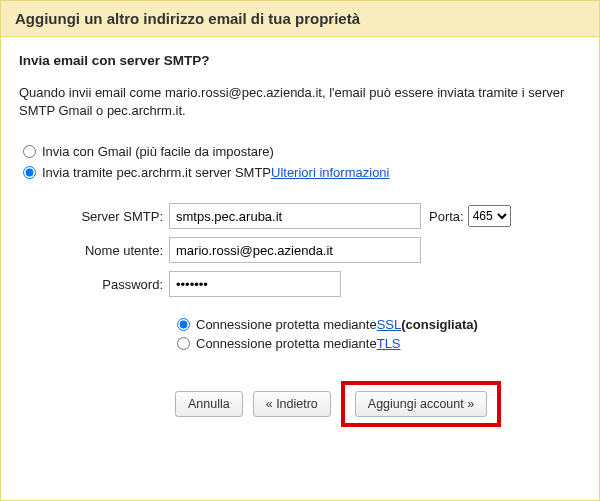 The height and width of the screenshot is (501, 600). What do you see at coordinates (94, 284) in the screenshot?
I see `label-password: Password:` at bounding box center [94, 284].